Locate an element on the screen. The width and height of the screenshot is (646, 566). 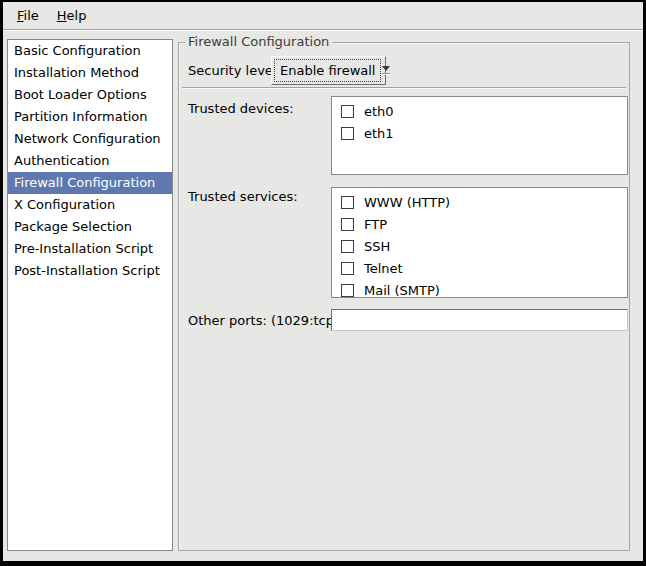
device-row-eth1: eth1 is located at coordinates (480, 133).